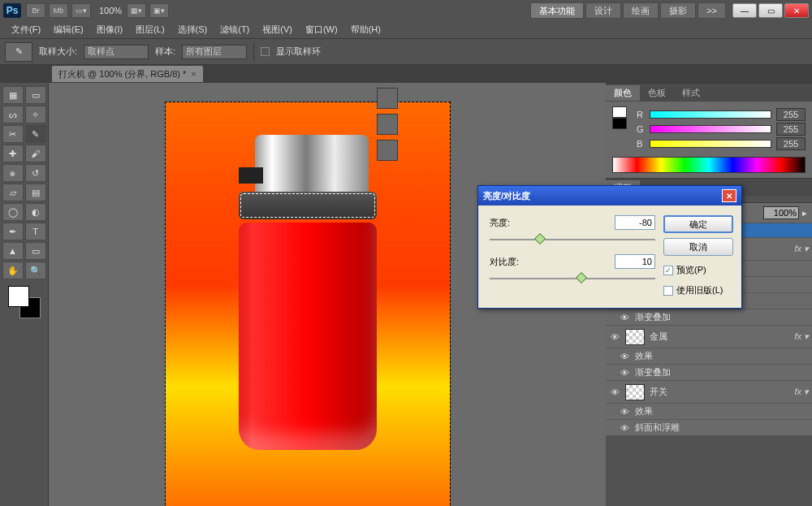  Describe the element at coordinates (729, 196) in the screenshot. I see `dialog-close-icon: ✕` at that location.